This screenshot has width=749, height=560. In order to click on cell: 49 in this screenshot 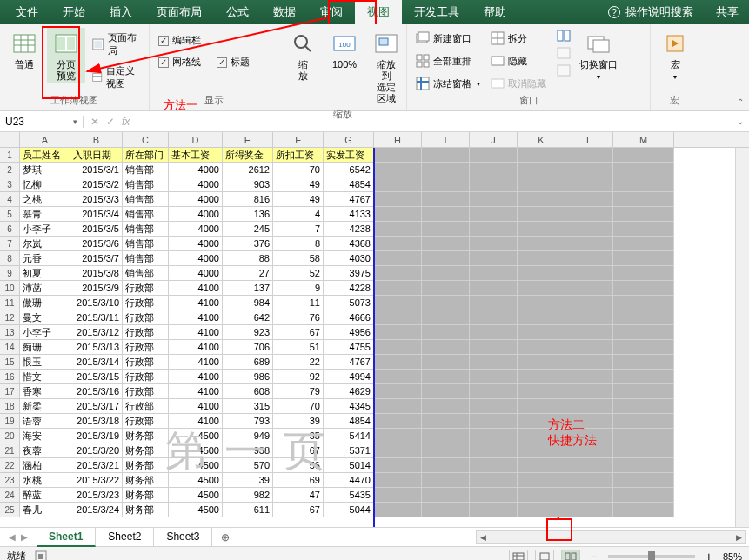, I will do `click(298, 184)`.